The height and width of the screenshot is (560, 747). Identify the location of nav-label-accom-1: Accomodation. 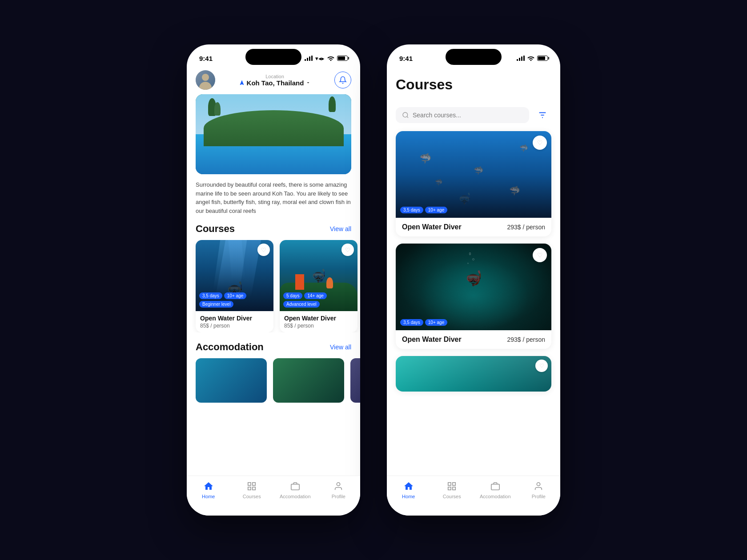
(295, 496).